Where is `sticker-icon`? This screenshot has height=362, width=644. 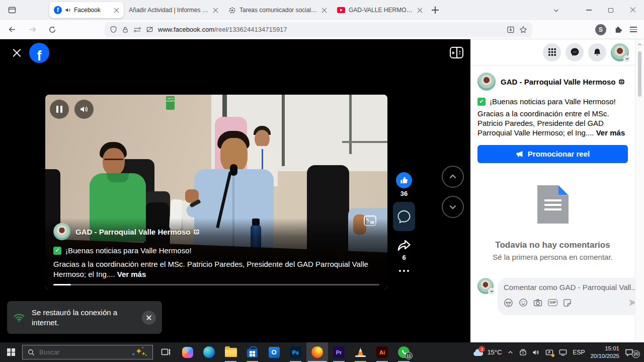
sticker-icon is located at coordinates (568, 303).